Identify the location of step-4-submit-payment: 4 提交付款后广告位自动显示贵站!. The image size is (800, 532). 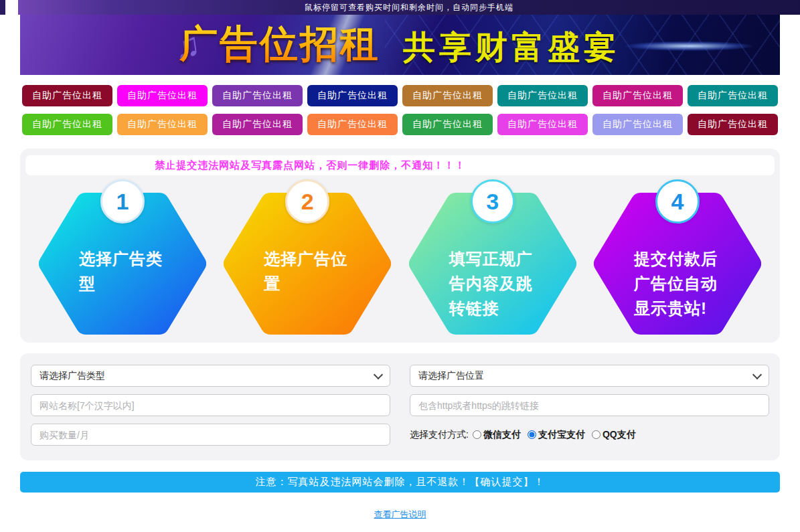
(677, 257).